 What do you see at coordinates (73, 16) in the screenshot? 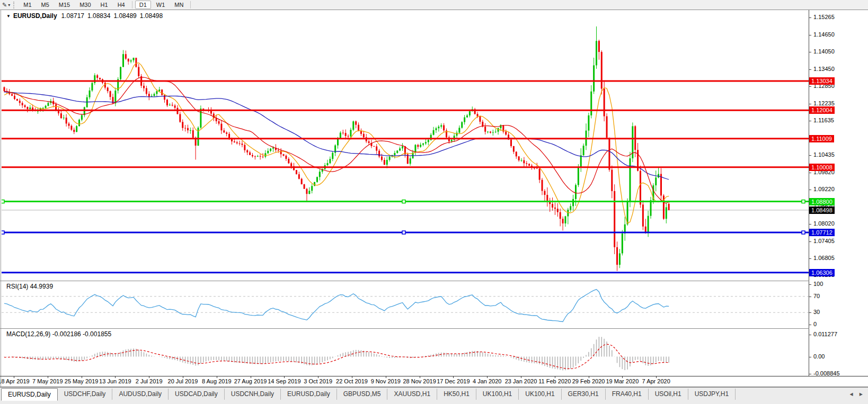
I see `ohlc-open: 1.08717` at bounding box center [73, 16].